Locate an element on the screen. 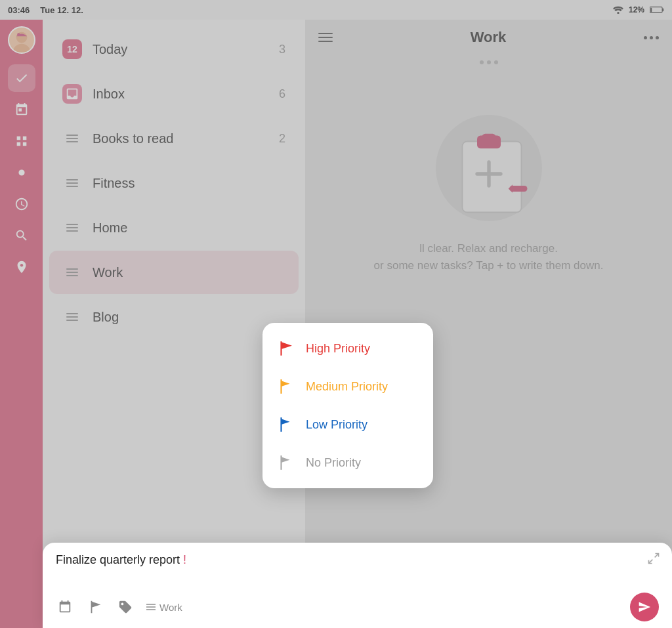 This screenshot has height=628, width=672. priority-item-high: High Priority is located at coordinates (348, 348).